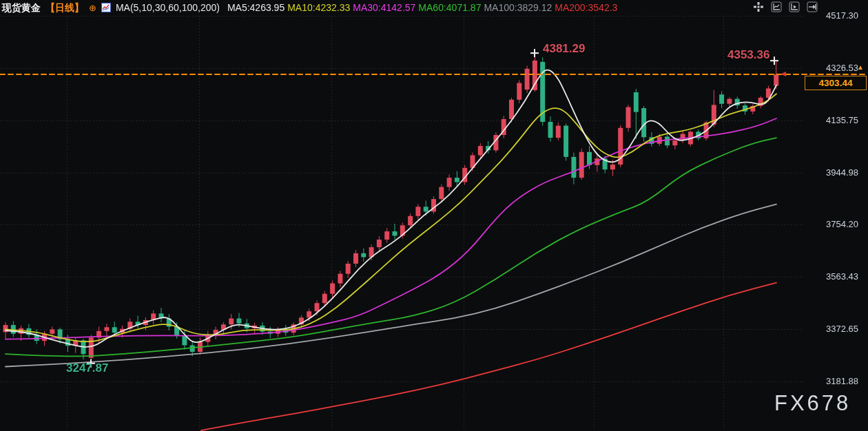 The height and width of the screenshot is (431, 868). What do you see at coordinates (813, 403) in the screenshot?
I see `watermark: FX678` at bounding box center [813, 403].